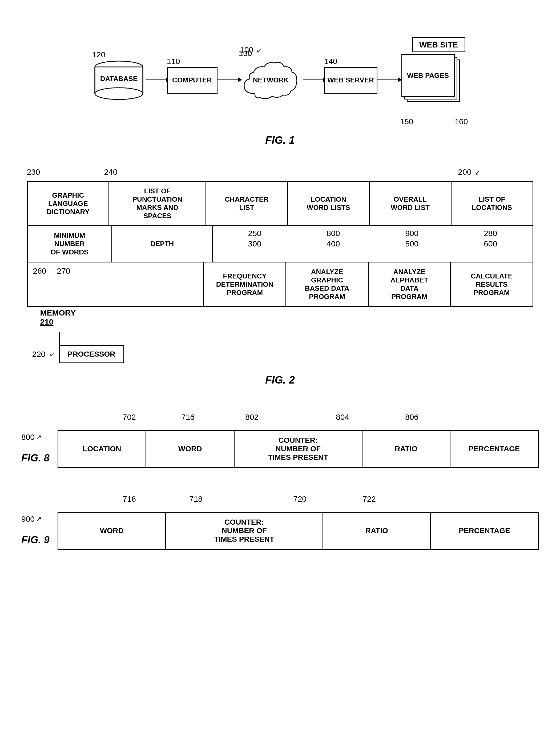  What do you see at coordinates (410, 284) in the screenshot?
I see `cell-analyze-alpha: ANALYZE ALPHABET DATA PROGRAM` at bounding box center [410, 284].